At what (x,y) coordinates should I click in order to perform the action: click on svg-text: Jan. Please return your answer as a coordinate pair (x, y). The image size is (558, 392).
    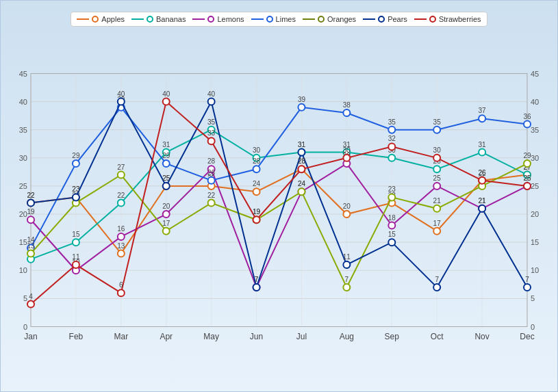
    Looking at the image, I should click on (30, 337).